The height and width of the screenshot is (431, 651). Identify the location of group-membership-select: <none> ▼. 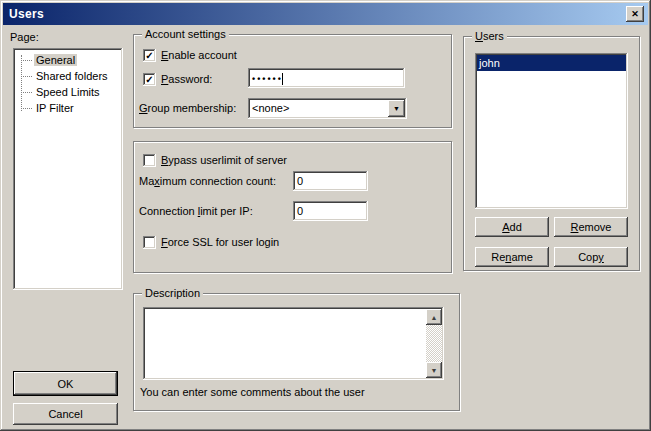
(328, 108).